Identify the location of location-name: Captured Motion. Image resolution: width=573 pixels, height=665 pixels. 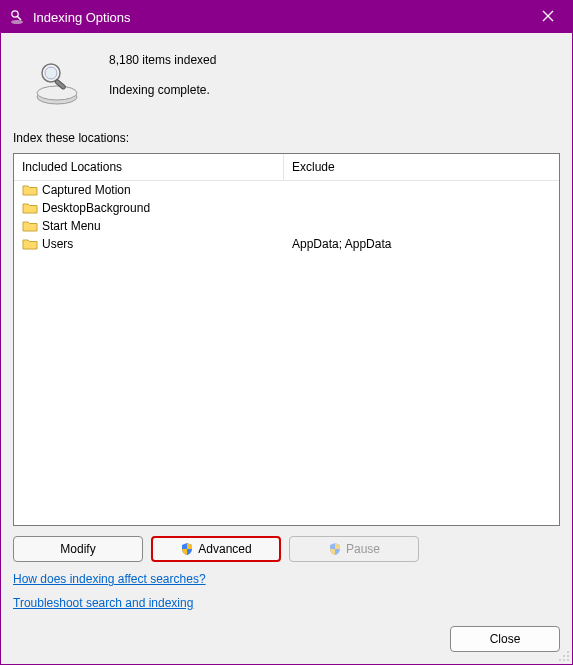
(86, 190).